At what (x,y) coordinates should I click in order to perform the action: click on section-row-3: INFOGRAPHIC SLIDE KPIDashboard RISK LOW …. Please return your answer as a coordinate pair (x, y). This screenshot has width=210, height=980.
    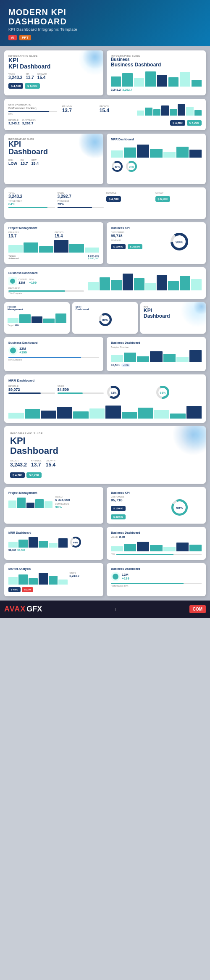
    Looking at the image, I should click on (105, 159).